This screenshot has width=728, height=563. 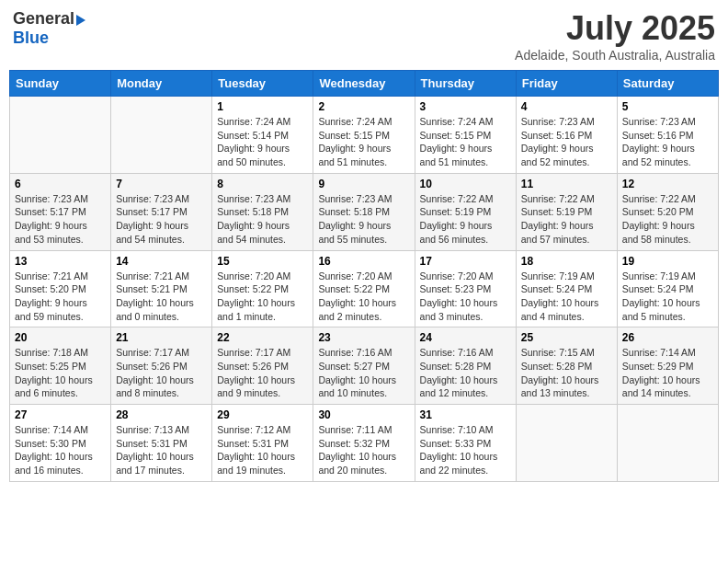 I want to click on day-number: 27, so click(x=61, y=415).